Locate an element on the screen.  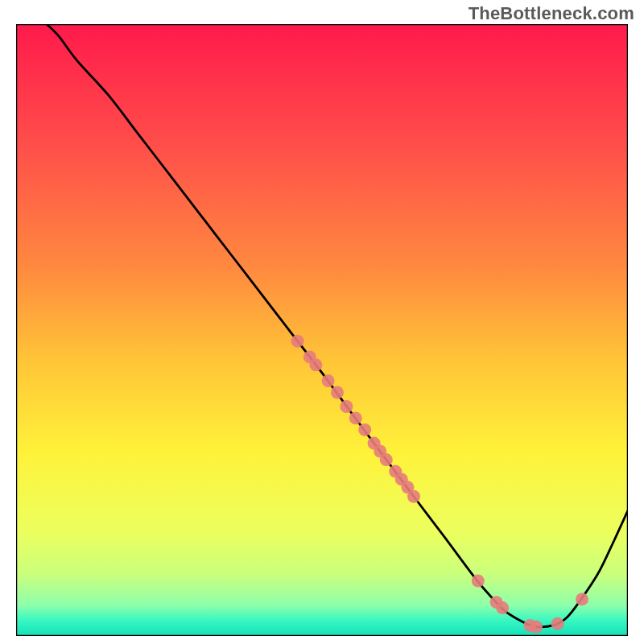
watermark-text: TheBottleneck.com is located at coordinates (551, 14).